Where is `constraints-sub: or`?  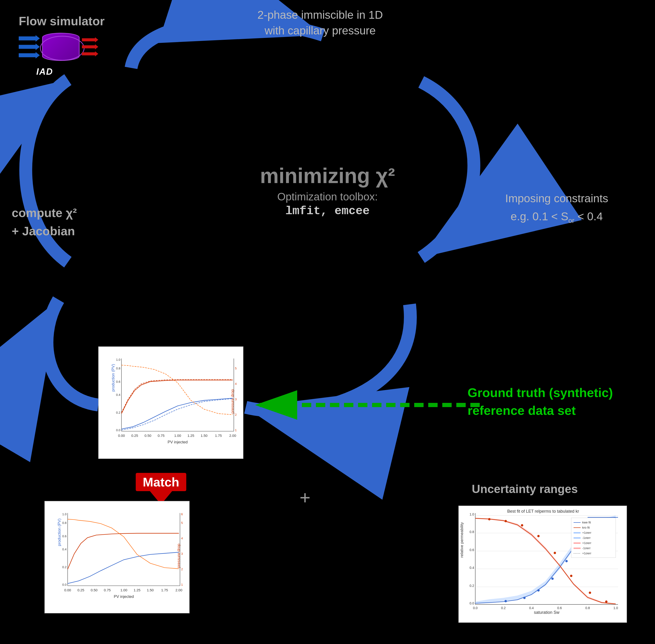
constraints-sub: or is located at coordinates (571, 220).